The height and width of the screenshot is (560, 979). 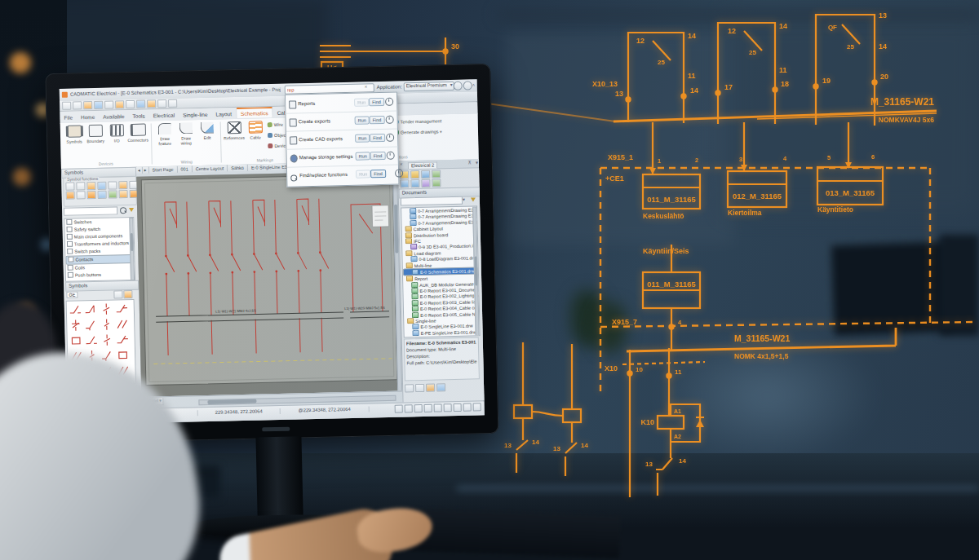 I want to click on qat-filter-icon, so click(x=173, y=104).